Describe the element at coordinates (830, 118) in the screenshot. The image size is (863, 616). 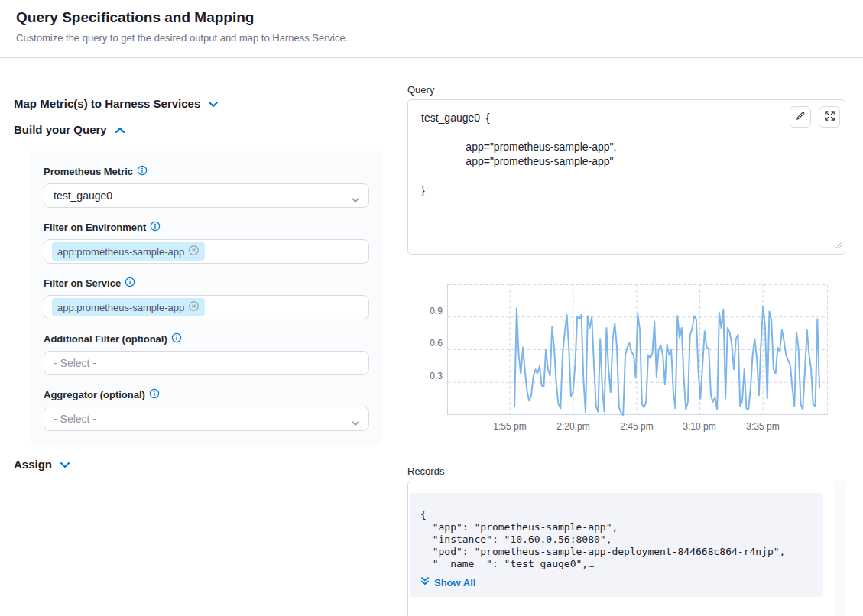
I see `fullscreen-icon` at that location.